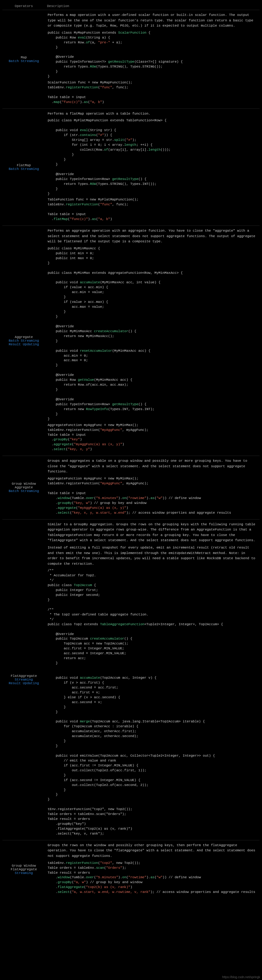 The height and width of the screenshot is (980, 262). I want to click on code-map-use: ScalarFunction func = new MyMapFunction(…, so click(152, 93).